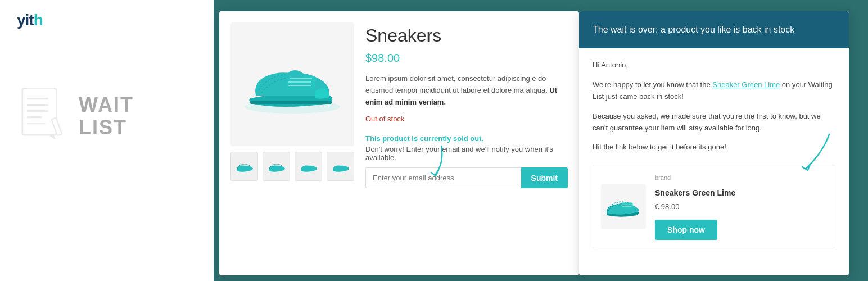  What do you see at coordinates (30, 20) in the screenshot?
I see `logo-text: yith` at bounding box center [30, 20].